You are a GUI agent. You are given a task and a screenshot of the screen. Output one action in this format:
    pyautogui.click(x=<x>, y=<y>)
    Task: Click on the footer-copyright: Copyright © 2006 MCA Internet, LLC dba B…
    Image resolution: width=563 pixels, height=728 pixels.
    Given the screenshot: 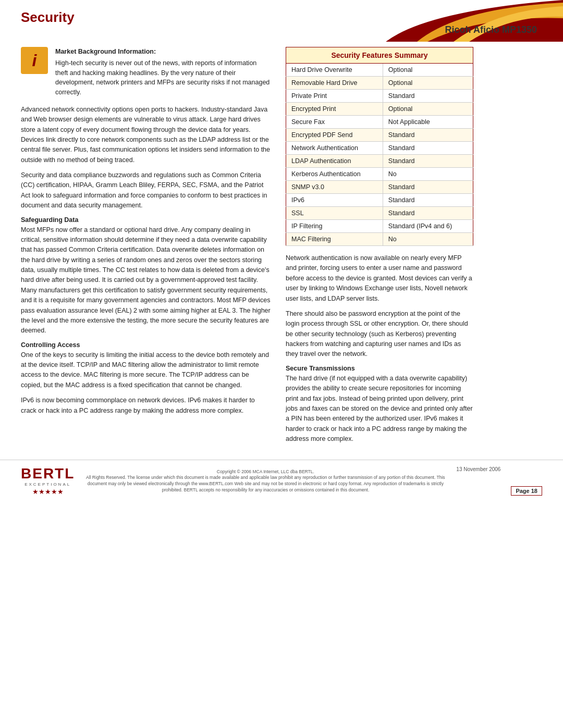 What is the action you would take?
    pyautogui.click(x=265, y=472)
    